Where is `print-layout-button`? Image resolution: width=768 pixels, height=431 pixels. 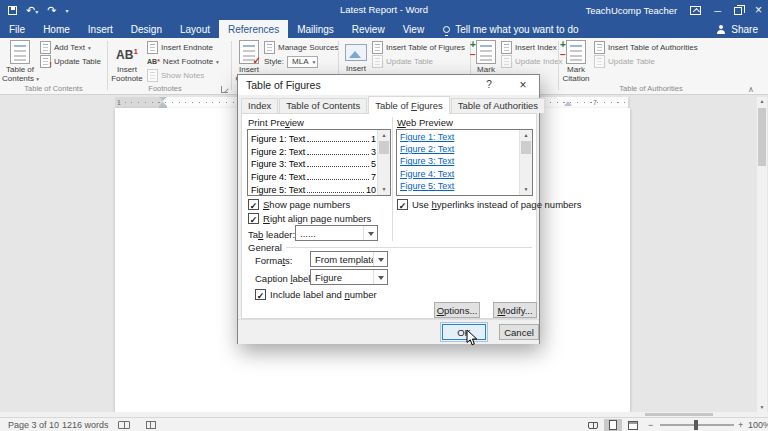 print-layout-button is located at coordinates (613, 425).